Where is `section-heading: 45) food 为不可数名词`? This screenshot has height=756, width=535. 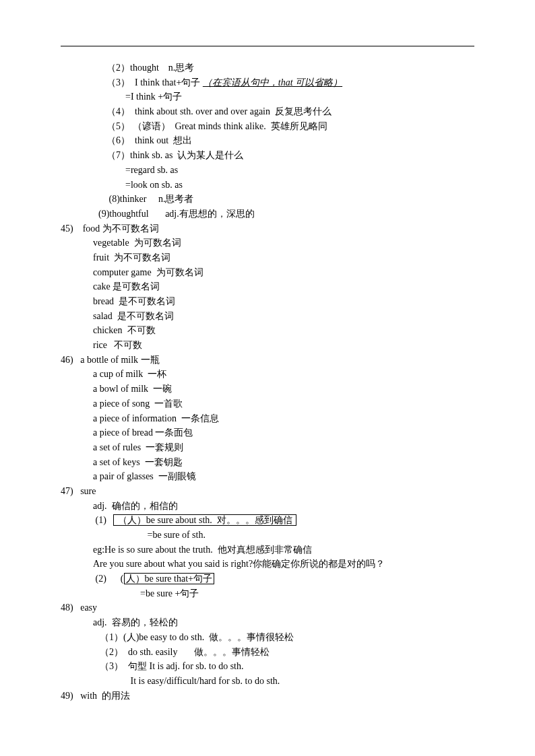
section-heading: 45) food 为不可数名词 is located at coordinates (268, 229).